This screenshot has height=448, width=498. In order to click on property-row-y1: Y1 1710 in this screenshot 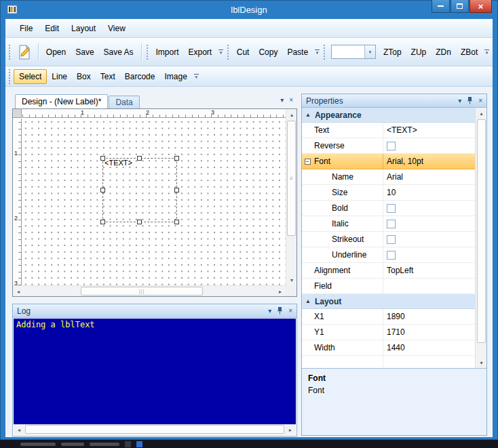, I will do `click(388, 332)`.